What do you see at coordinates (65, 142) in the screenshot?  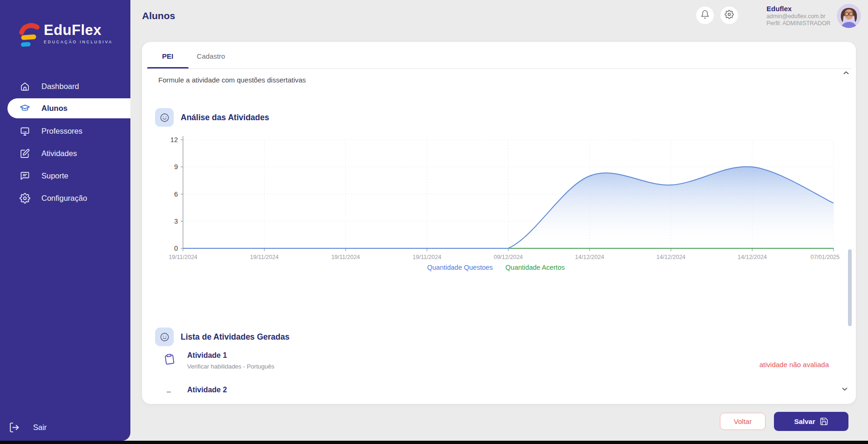 I see `sidebar-nav: Dashboard Alunos Professores Atividades` at bounding box center [65, 142].